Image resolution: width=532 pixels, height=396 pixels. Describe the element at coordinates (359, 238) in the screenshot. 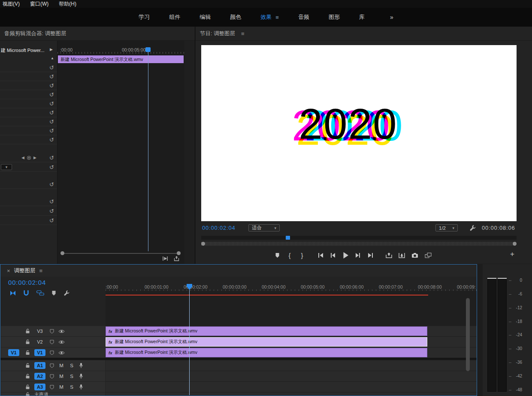

I see `program-scrubber` at that location.